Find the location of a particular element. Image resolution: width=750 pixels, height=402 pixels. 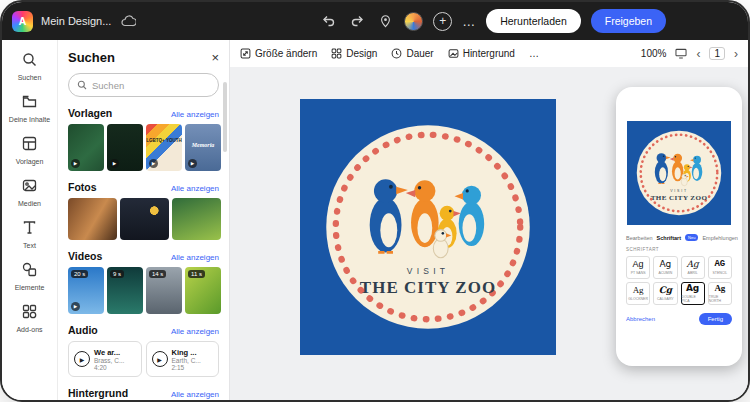

toolbar-more-icon: … is located at coordinates (534, 54).